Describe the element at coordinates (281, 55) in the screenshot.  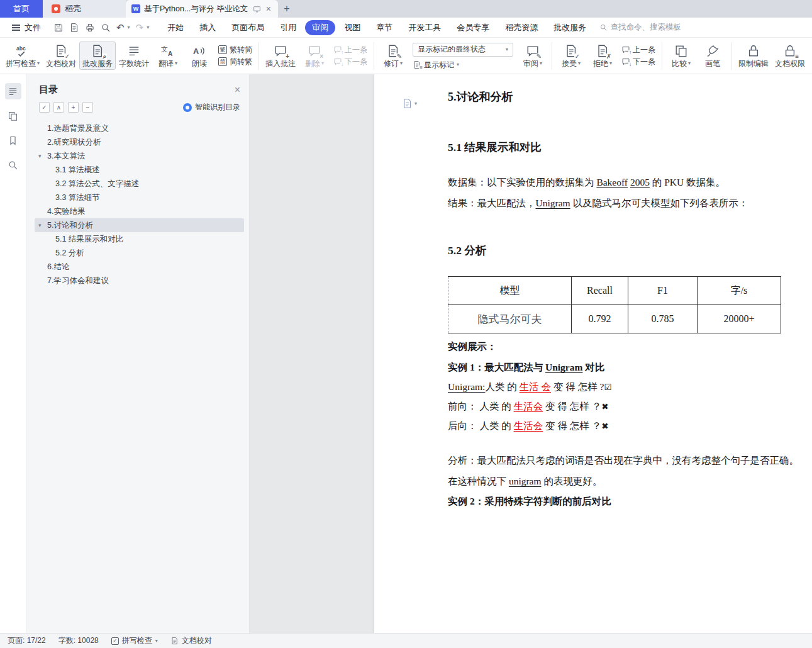
I see `insert-comment-button: +插入批注` at that location.